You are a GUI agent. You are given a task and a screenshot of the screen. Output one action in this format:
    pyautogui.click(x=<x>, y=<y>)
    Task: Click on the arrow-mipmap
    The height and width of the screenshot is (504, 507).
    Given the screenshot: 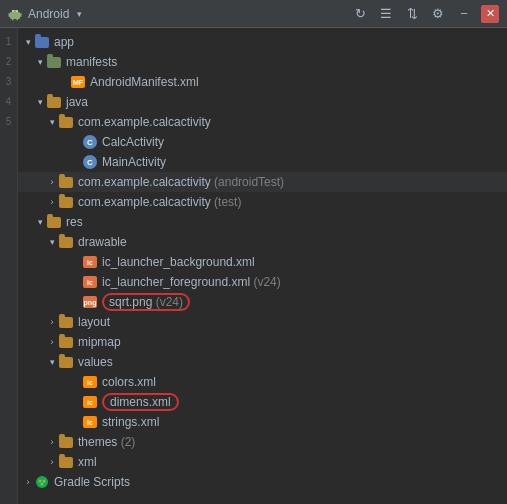 What is the action you would take?
    pyautogui.click(x=52, y=342)
    